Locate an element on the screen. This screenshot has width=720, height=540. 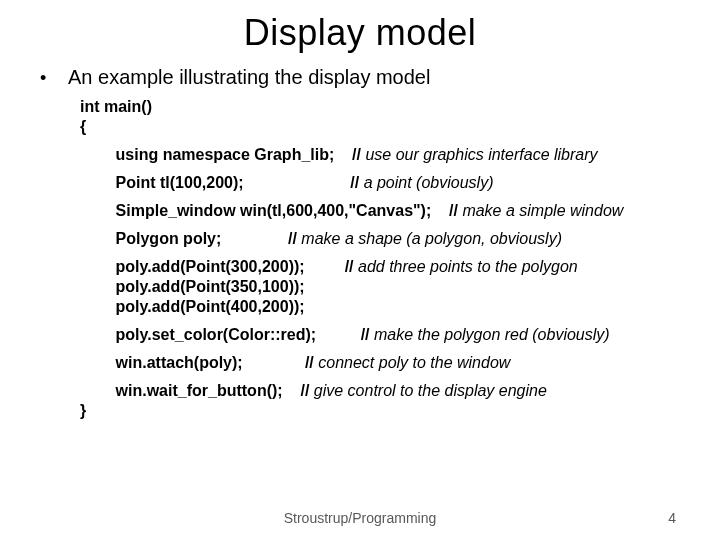
code-line: using namespace Graph_lib; // use our gr… is located at coordinates (380, 155).